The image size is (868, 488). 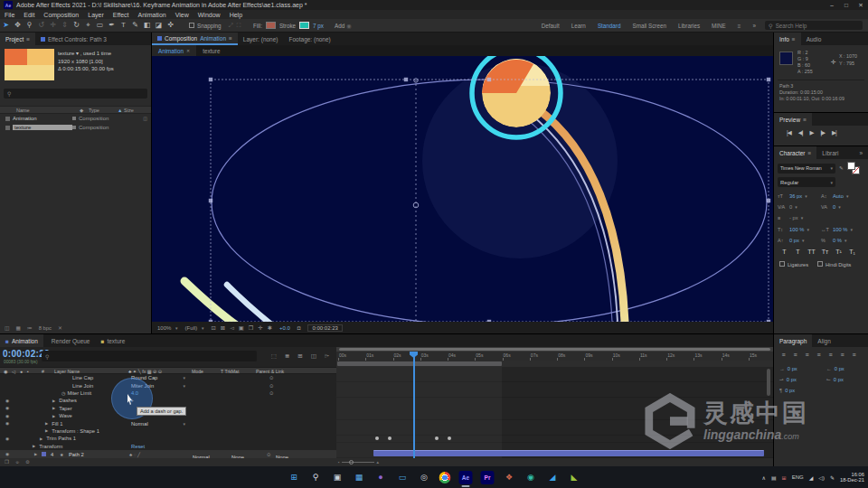 I want to click on hand-tool-icon: ✥, so click(x=18, y=25).